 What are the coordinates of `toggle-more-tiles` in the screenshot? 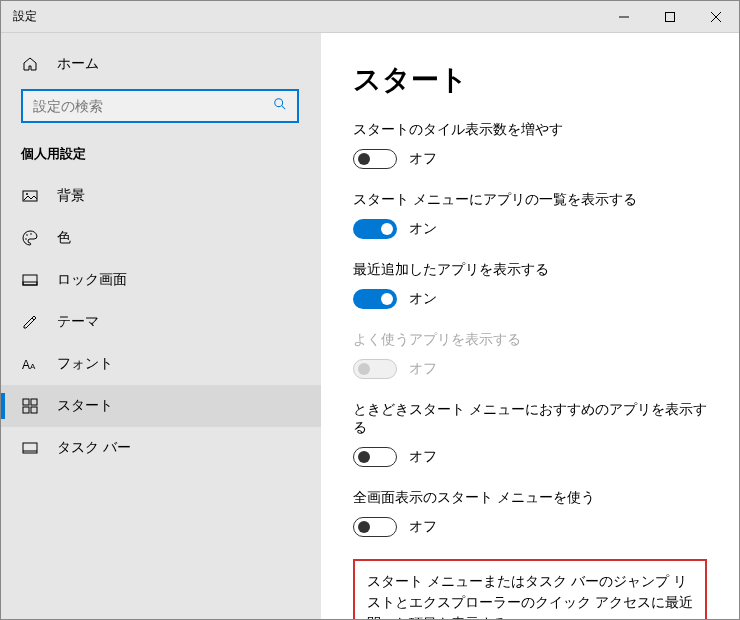 It's located at (375, 159).